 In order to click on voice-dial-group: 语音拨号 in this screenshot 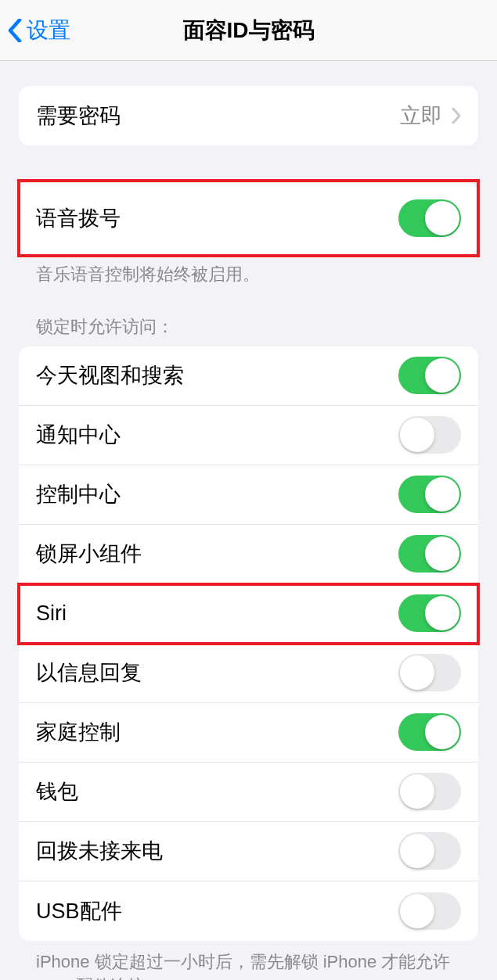, I will do `click(249, 218)`.